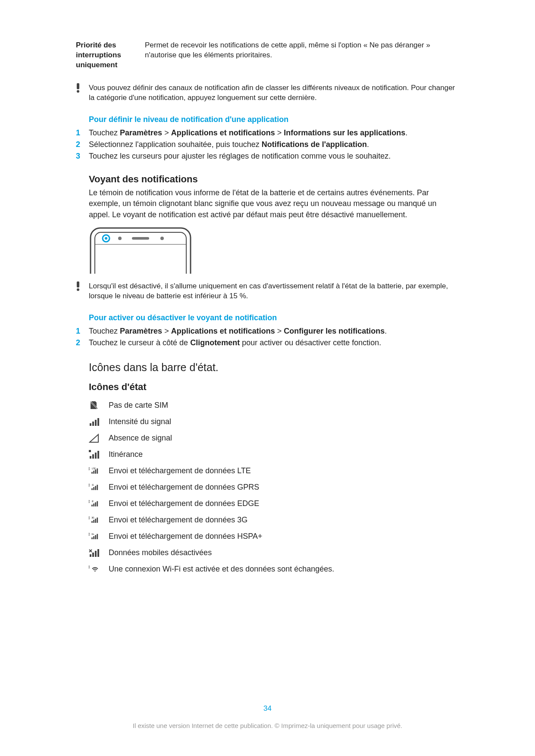 The height and width of the screenshot is (756, 535). Describe the element at coordinates (267, 343) in the screenshot. I see `step: 2 Touchez le curseur à côté de Clignotem…` at that location.